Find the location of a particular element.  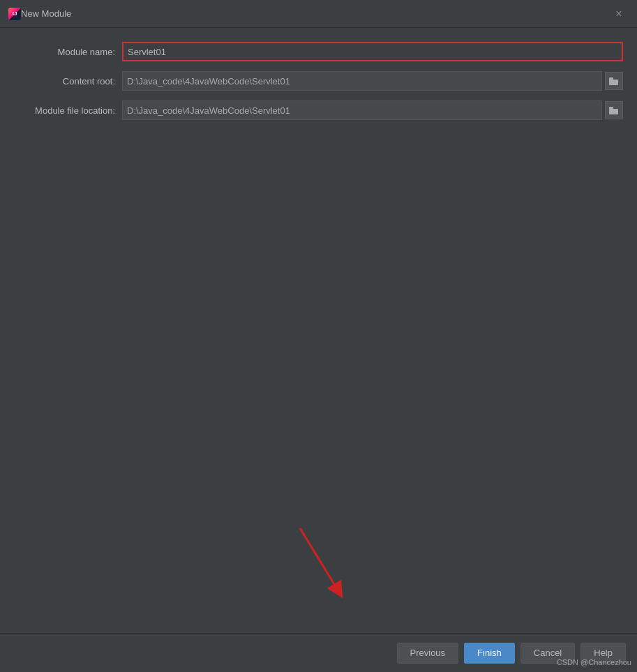

previous-button: Previous is located at coordinates (428, 653).